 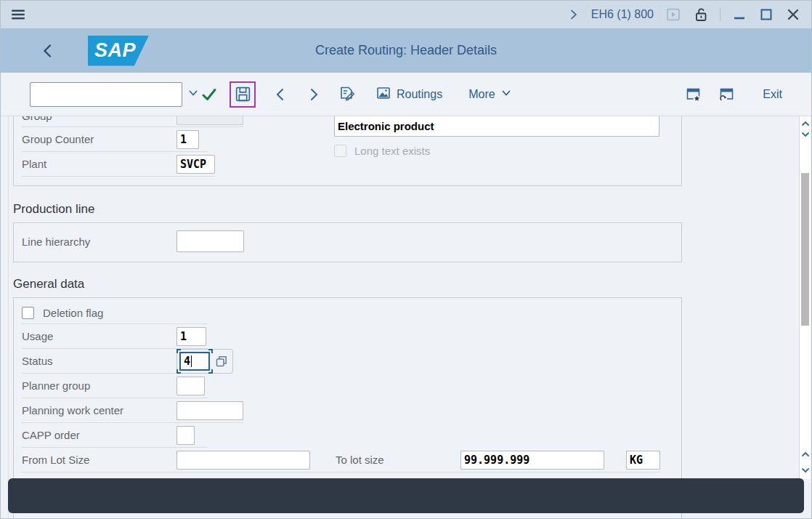 What do you see at coordinates (347, 243) in the screenshot?
I see `production-line-box: Line hierarchy` at bounding box center [347, 243].